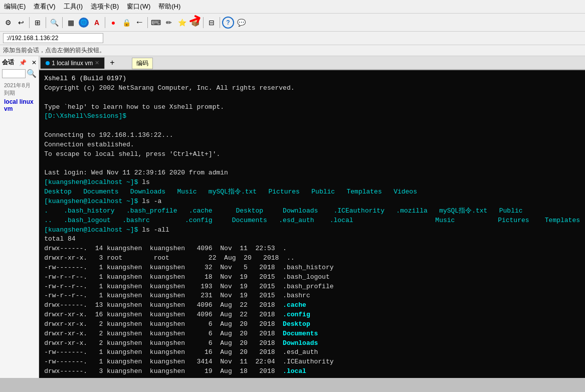 This screenshot has height=392, width=585. I want to click on terminal-line-7: To escape to local shell, press 'Ctrl+Al…, so click(132, 154).